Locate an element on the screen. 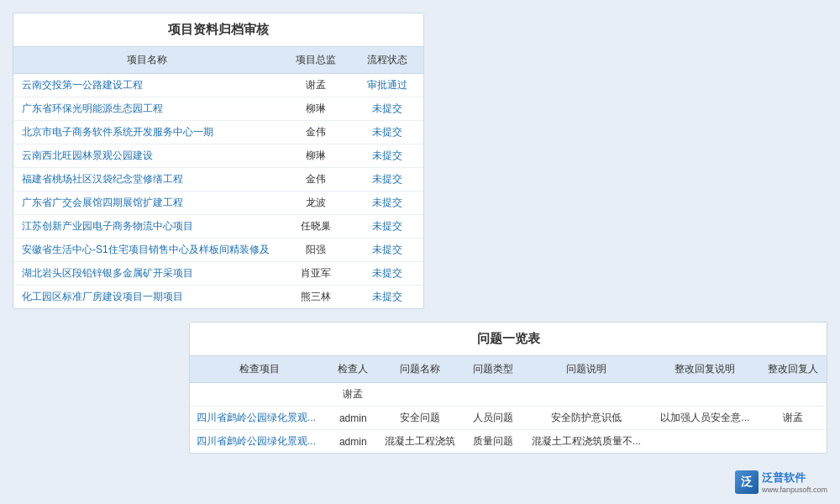  issue-name-cell: 安全问题 is located at coordinates (421, 418).